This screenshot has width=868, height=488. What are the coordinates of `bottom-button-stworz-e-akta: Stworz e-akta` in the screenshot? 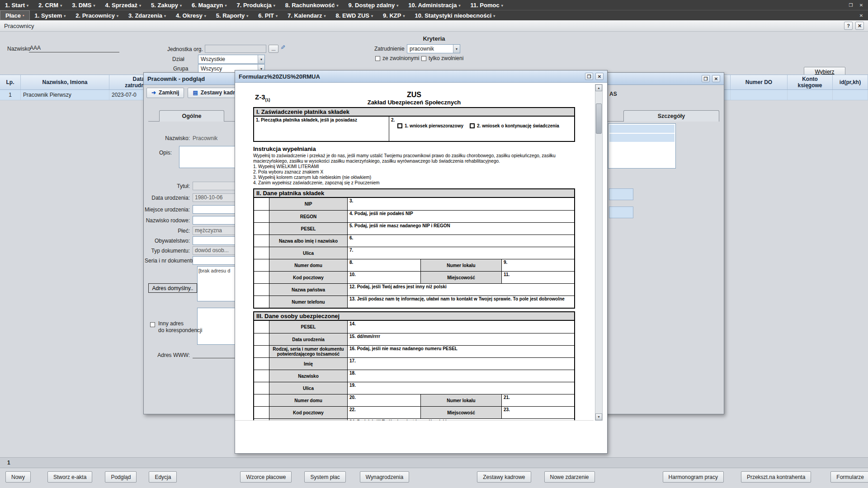 It's located at (70, 477).